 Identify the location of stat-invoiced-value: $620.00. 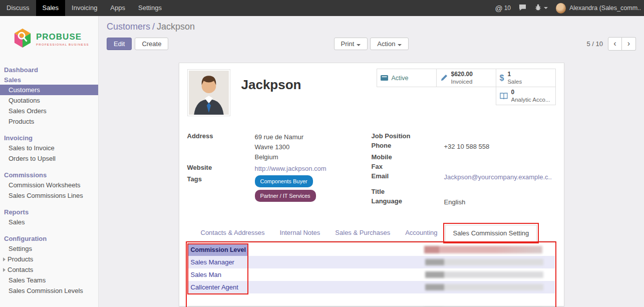
(462, 74).